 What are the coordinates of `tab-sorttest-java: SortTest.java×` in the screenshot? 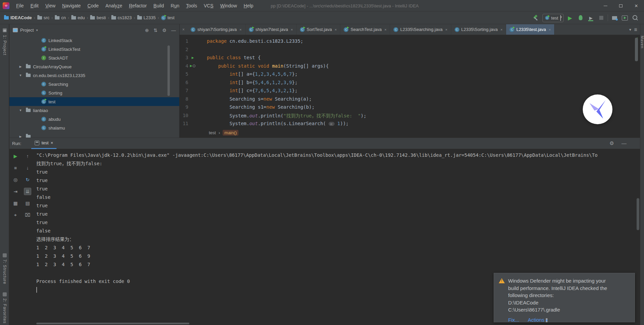 It's located at (319, 30).